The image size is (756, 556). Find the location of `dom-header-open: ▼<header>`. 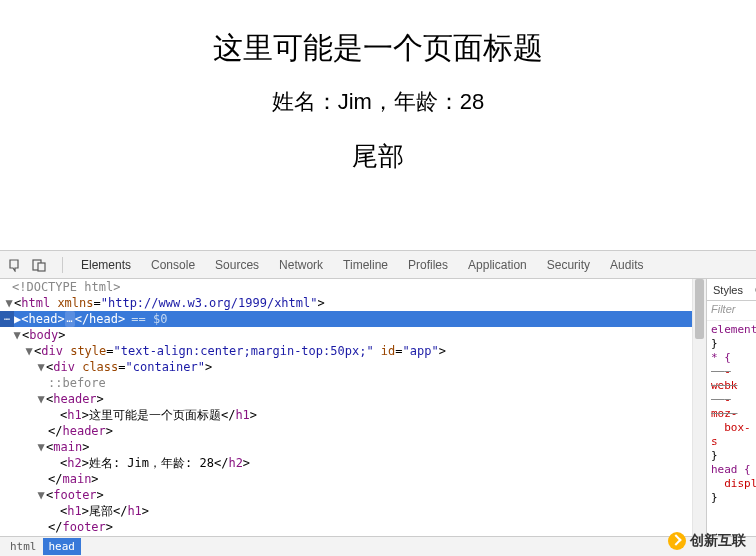

dom-header-open: ▼<header> is located at coordinates (346, 399).